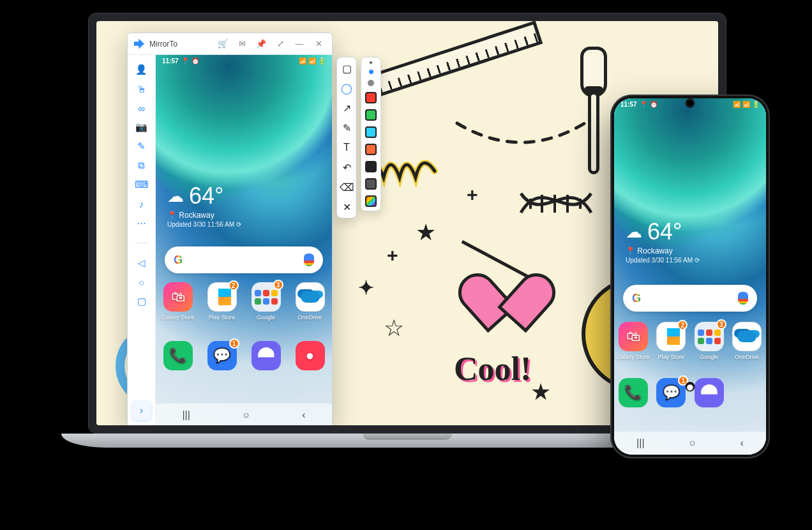 The image size is (812, 530). Describe the element at coordinates (347, 108) in the screenshot. I see `annotate-arrow-tool: ↗` at that location.